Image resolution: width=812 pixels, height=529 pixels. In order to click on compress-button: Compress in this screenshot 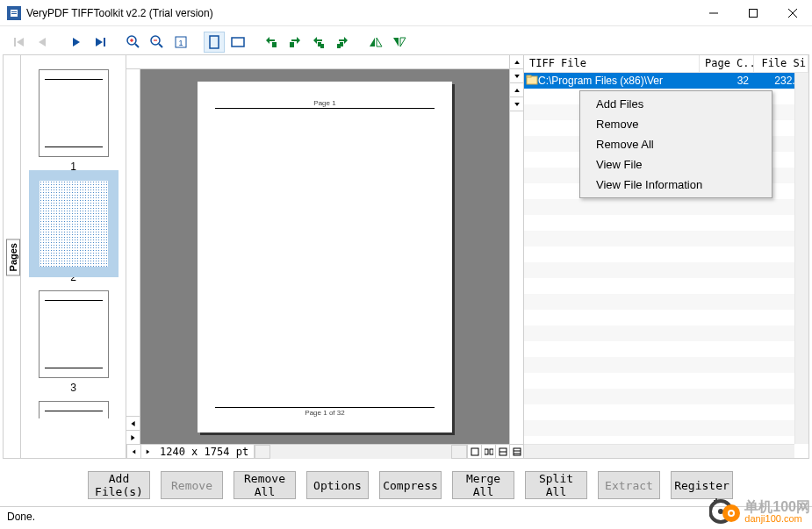, I will do `click(411, 485)`.